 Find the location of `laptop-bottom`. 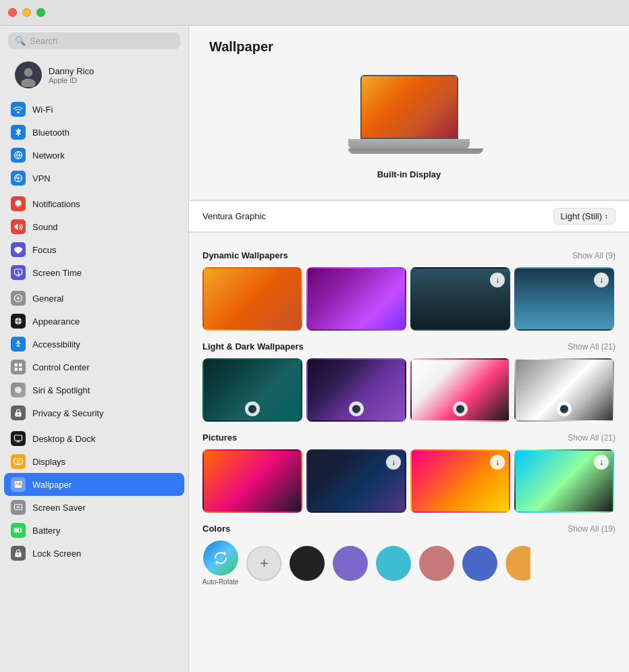

laptop-bottom is located at coordinates (416, 151).